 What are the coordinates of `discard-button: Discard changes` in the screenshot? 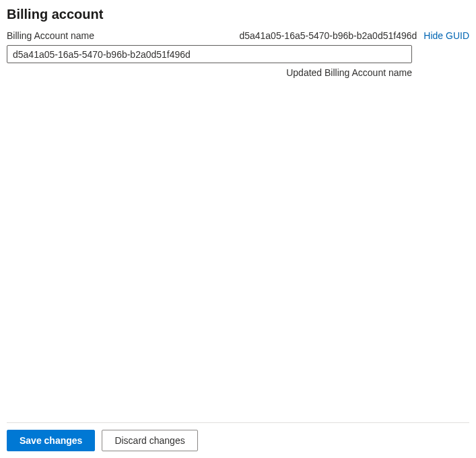 It's located at (149, 441).